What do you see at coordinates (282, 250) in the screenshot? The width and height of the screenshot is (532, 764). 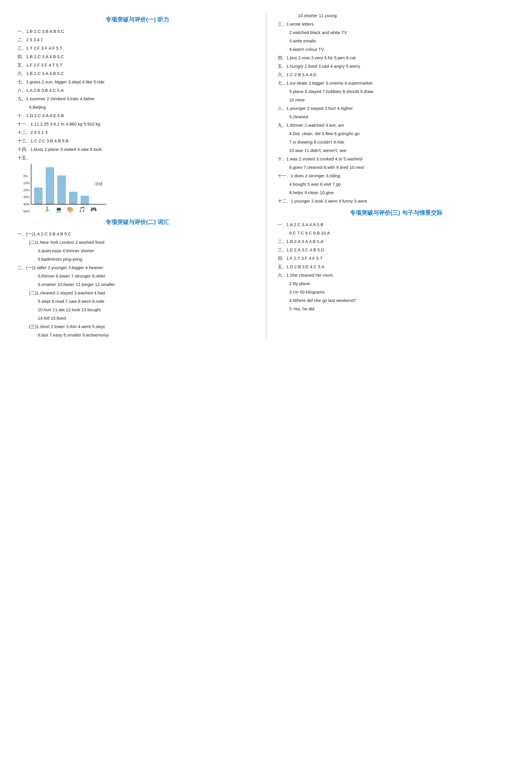 I see `label-j3: 三、` at bounding box center [282, 250].